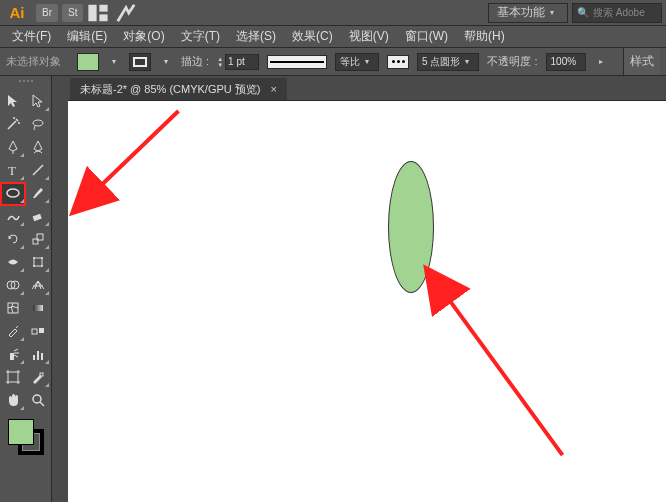 This screenshot has height=502, width=666. What do you see at coordinates (256, 36) in the screenshot?
I see `menu-select: 选择(S)` at bounding box center [256, 36].